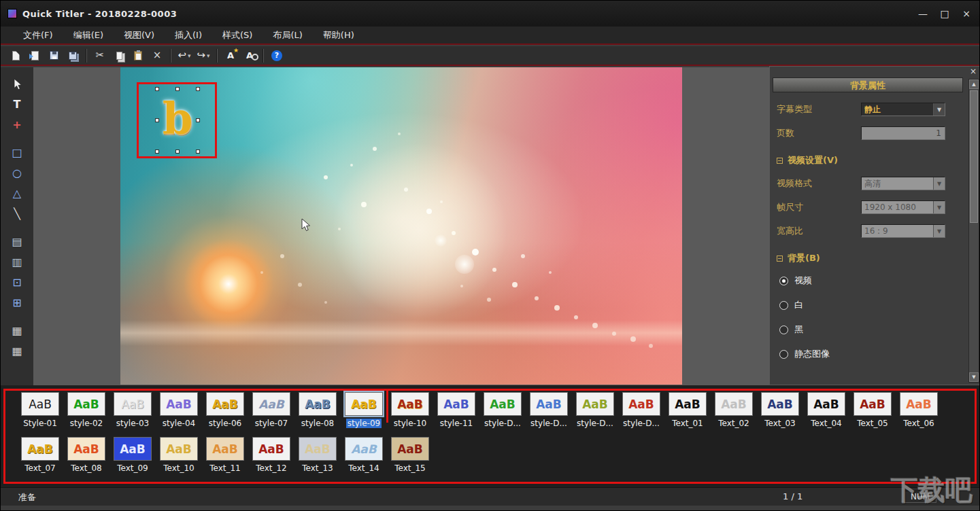  I want to click on bring-front-tool: ⊡, so click(17, 283).